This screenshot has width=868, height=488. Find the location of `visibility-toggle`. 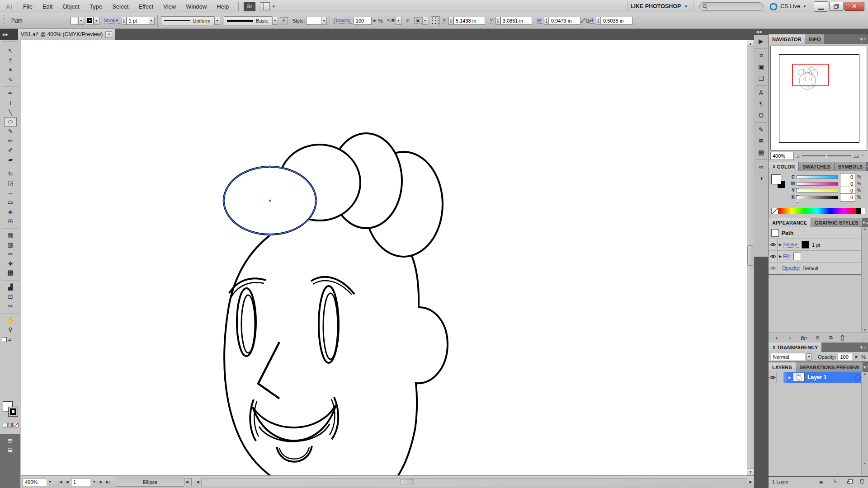

visibility-toggle is located at coordinates (773, 268).